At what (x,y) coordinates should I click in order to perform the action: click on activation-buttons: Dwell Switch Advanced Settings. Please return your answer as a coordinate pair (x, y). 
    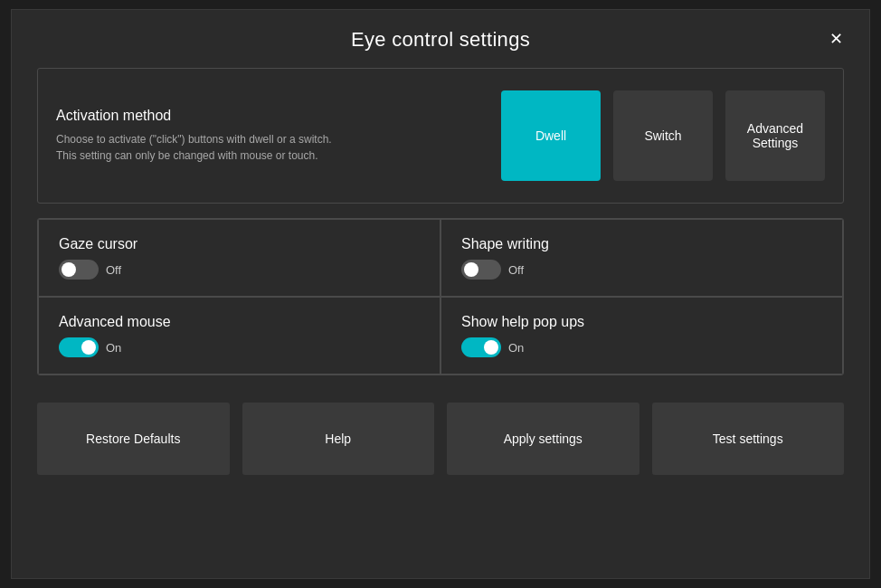
    Looking at the image, I should click on (663, 136).